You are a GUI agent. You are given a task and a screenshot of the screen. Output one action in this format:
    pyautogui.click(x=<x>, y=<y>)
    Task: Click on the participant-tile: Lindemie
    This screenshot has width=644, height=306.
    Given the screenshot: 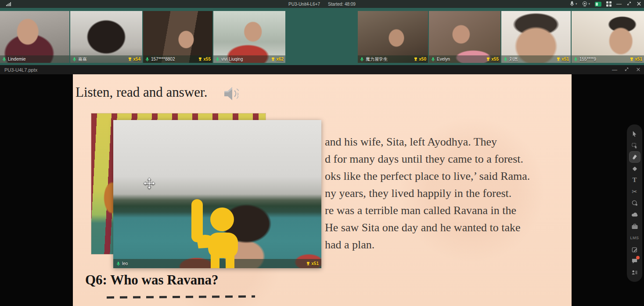 What is the action you would take?
    pyautogui.click(x=35, y=37)
    